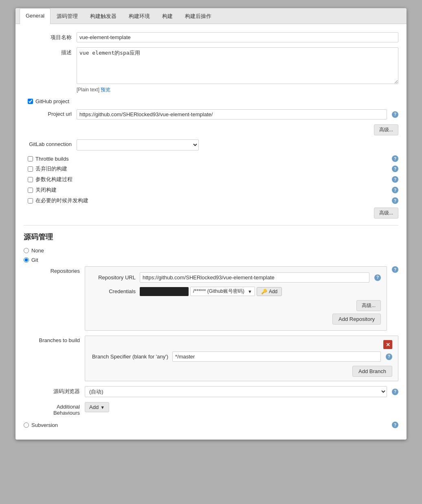  I want to click on repositories-control: Repository URL ? Credentials, so click(242, 298).